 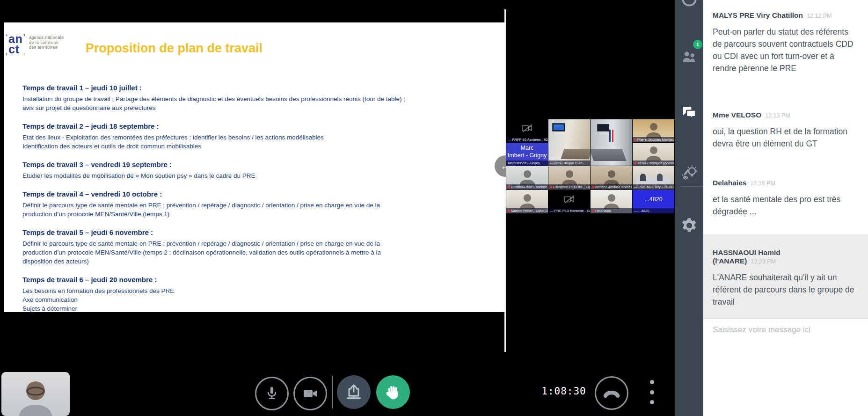 I want to click on participant-tile: Pierre-Jacques Mathieu, so click(x=653, y=131).